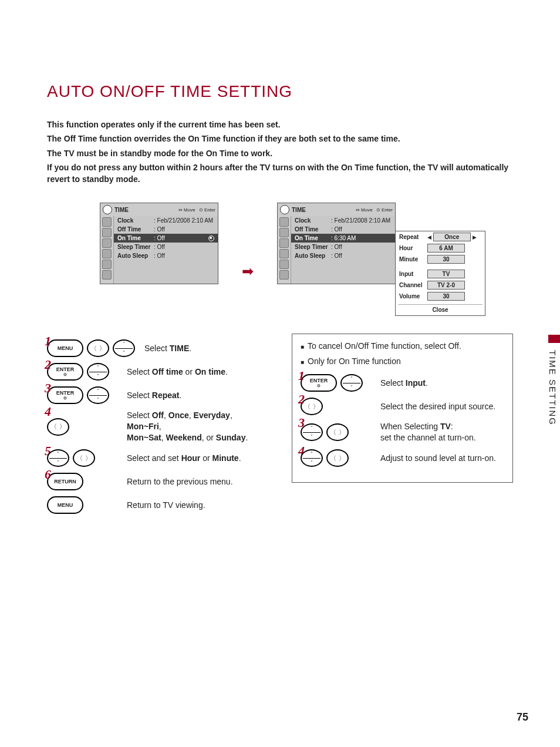  What do you see at coordinates (429, 432) in the screenshot?
I see `right-step3-text: When Selecting TV:set the channel at tur…` at bounding box center [429, 432].